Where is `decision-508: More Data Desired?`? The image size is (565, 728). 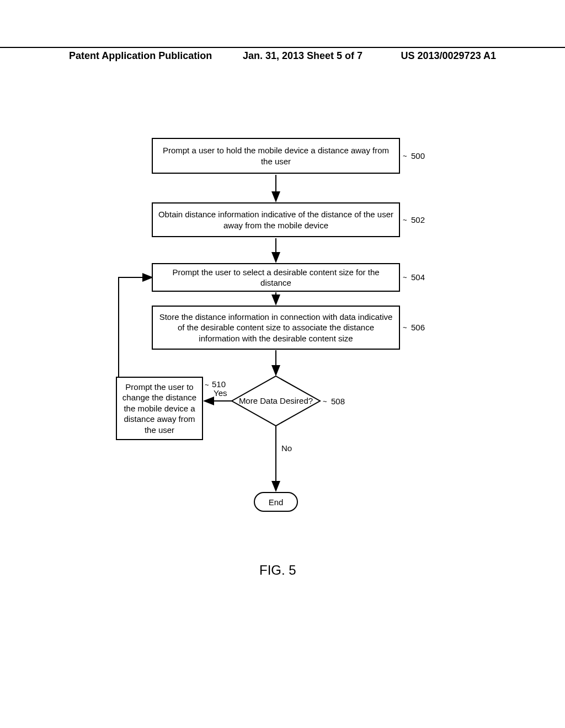 decision-508: More Data Desired? is located at coordinates (276, 401).